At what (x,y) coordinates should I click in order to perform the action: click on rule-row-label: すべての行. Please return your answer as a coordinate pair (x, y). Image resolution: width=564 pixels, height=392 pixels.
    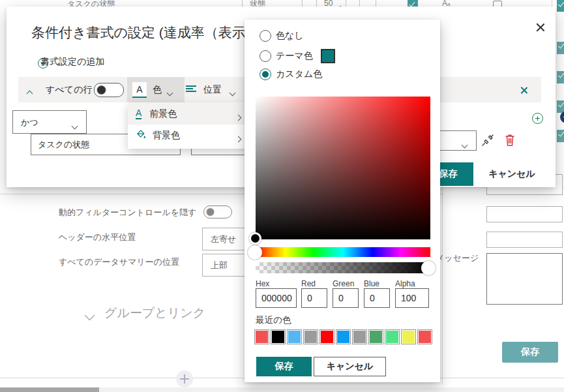
    Looking at the image, I should click on (69, 90).